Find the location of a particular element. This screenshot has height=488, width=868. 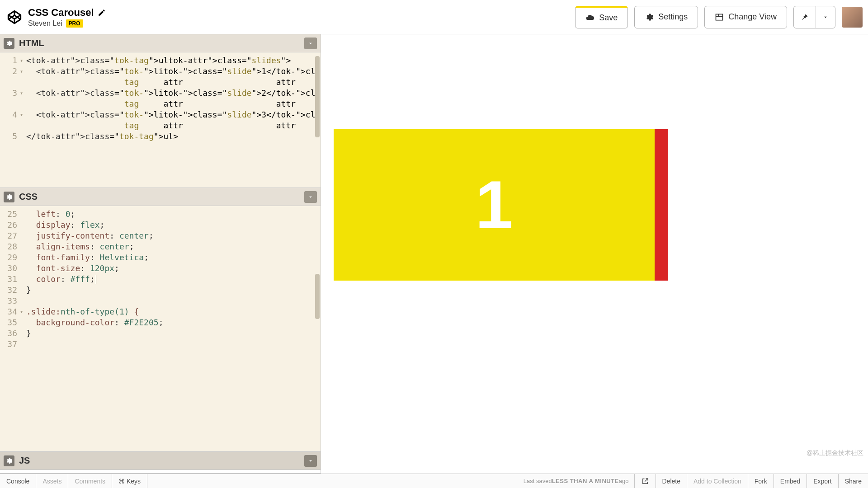

settings-button: Settings is located at coordinates (666, 17).